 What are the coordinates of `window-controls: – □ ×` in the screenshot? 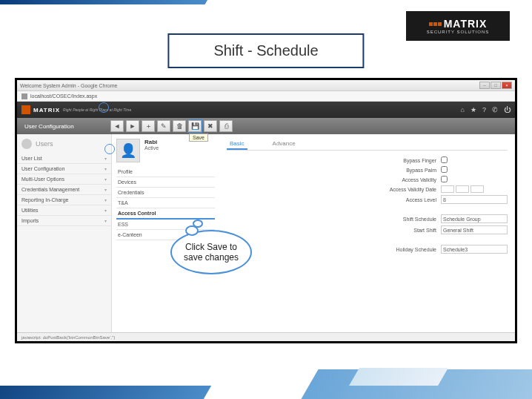 It's located at (496, 85).